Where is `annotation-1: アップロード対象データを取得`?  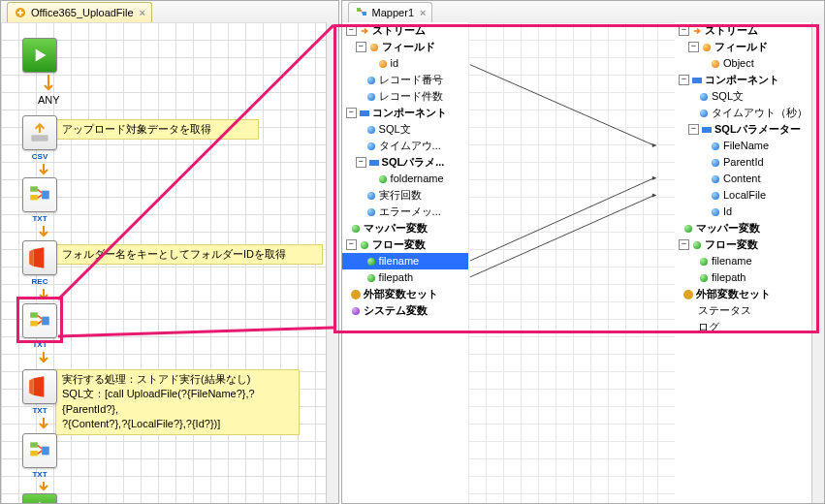
annotation-1: アップロード対象データを取得 is located at coordinates (157, 130).